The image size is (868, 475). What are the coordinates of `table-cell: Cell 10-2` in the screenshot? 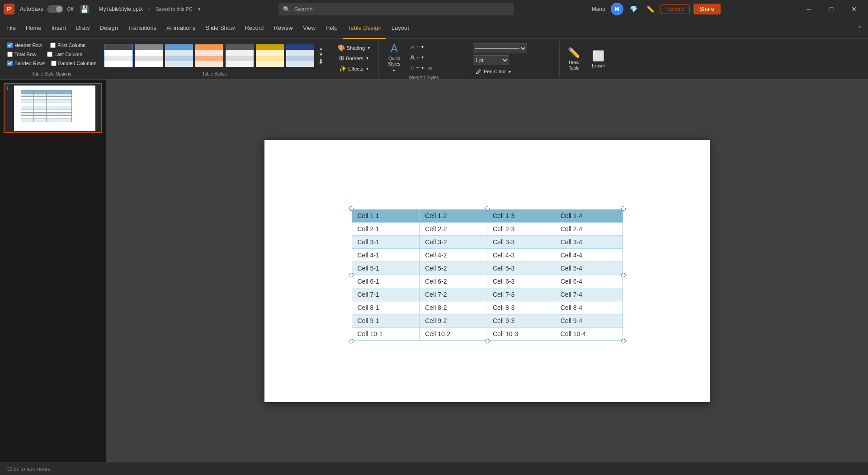 It's located at (453, 334).